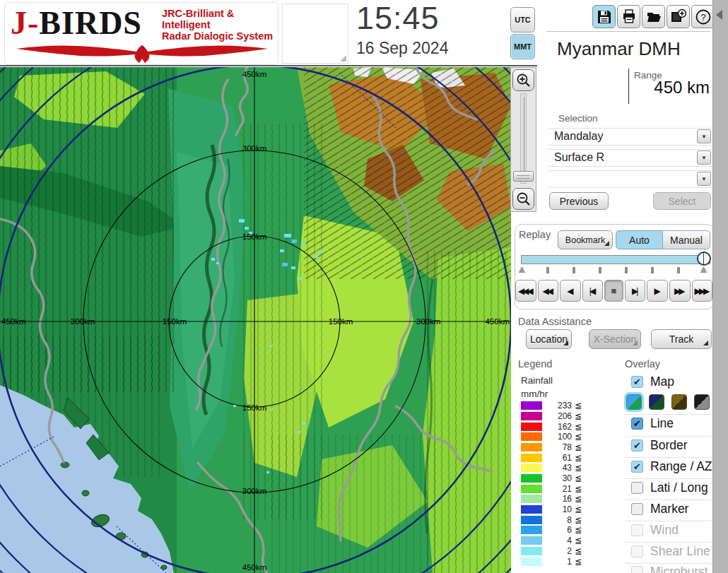 The image size is (728, 573). I want to click on add-window-icon, so click(679, 17).